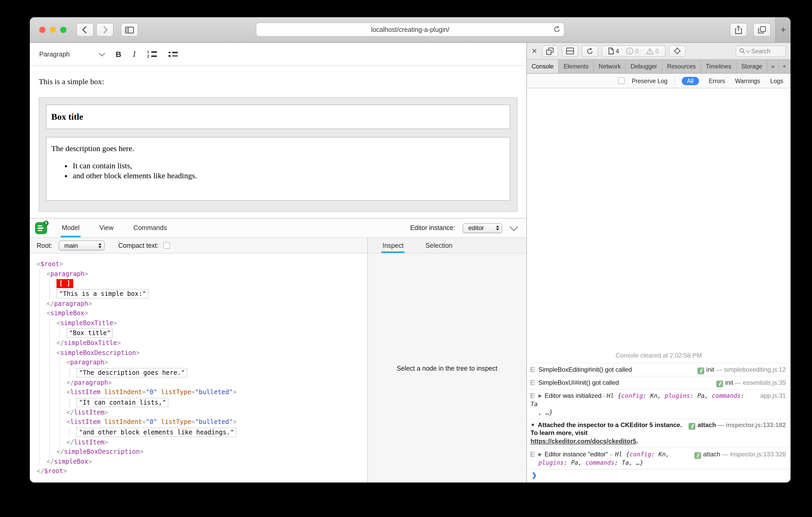 This screenshot has height=517, width=812. I want to click on reload-page-button, so click(590, 51).